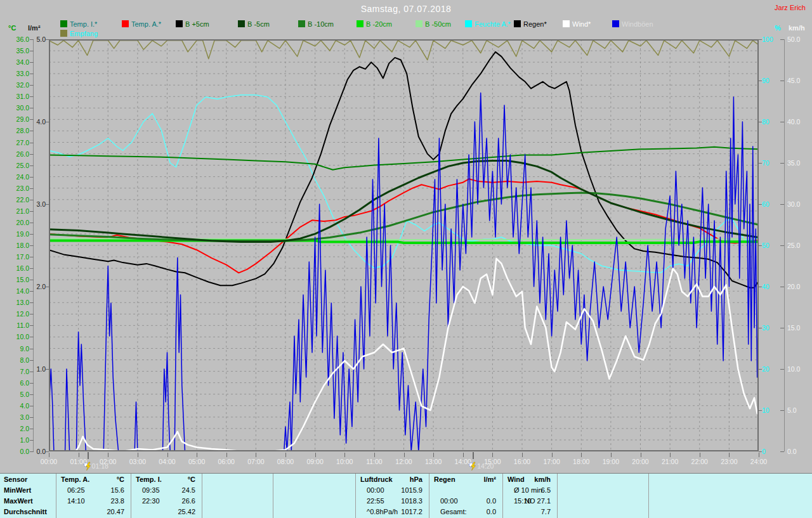 This screenshot has height=518, width=812. What do you see at coordinates (581, 24) in the screenshot?
I see `legend-item-label: Wind*` at bounding box center [581, 24].